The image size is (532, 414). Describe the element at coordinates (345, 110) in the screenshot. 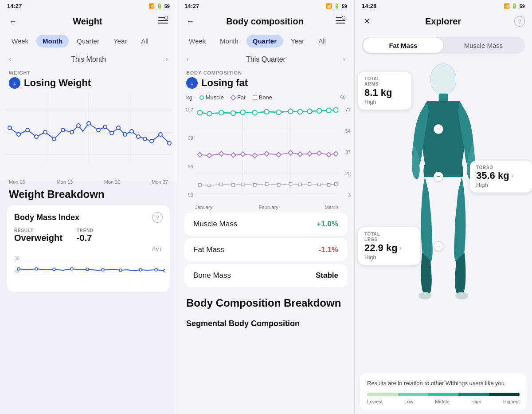

I see `y-right-0: 71` at that location.